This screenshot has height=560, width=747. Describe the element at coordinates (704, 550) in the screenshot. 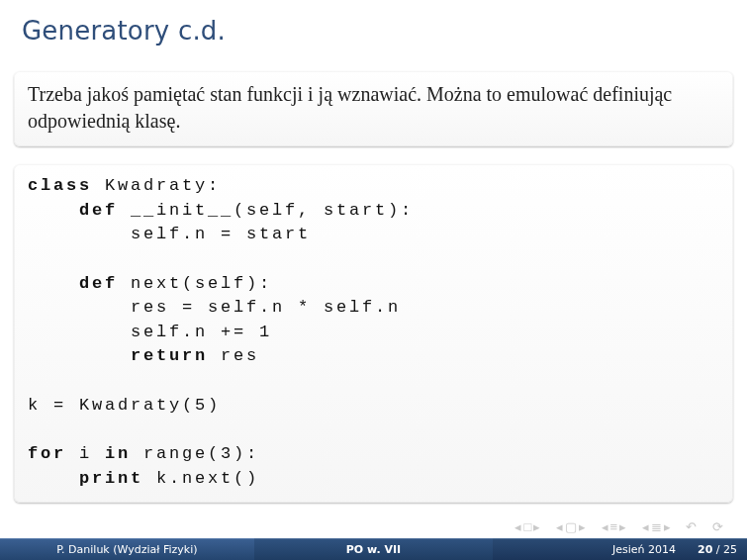

I see `page-current: 20` at that location.